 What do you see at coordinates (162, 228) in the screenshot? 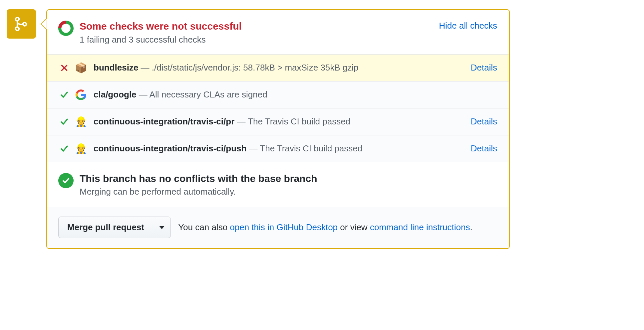
I see `caret-down-icon` at bounding box center [162, 228].